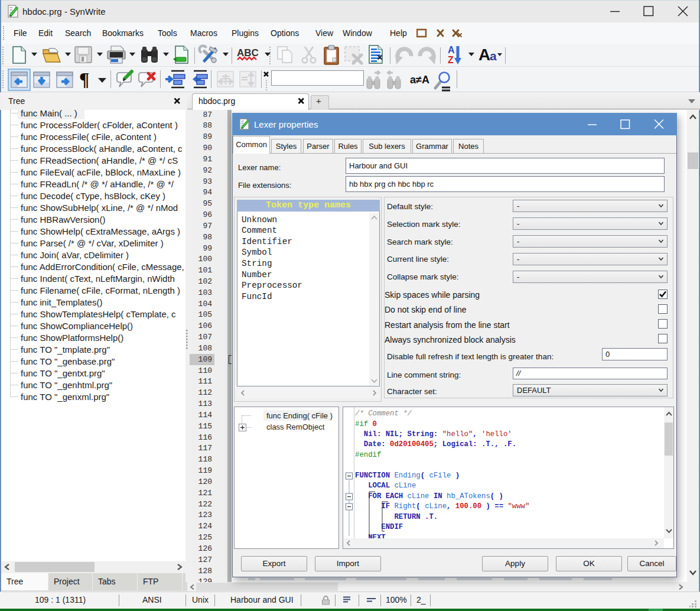  Describe the element at coordinates (451, 60) in the screenshot. I see `svg-text: Z` at that location.